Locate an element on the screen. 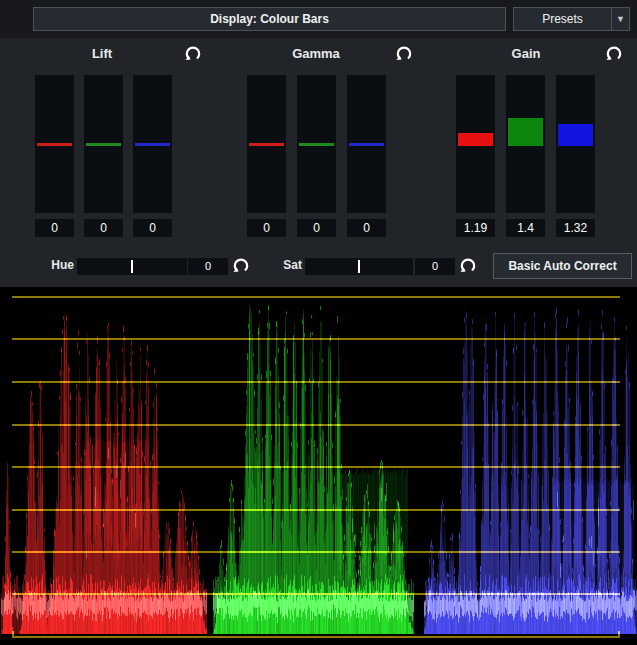 This screenshot has width=637, height=645. gamma-blue-handle is located at coordinates (366, 144).